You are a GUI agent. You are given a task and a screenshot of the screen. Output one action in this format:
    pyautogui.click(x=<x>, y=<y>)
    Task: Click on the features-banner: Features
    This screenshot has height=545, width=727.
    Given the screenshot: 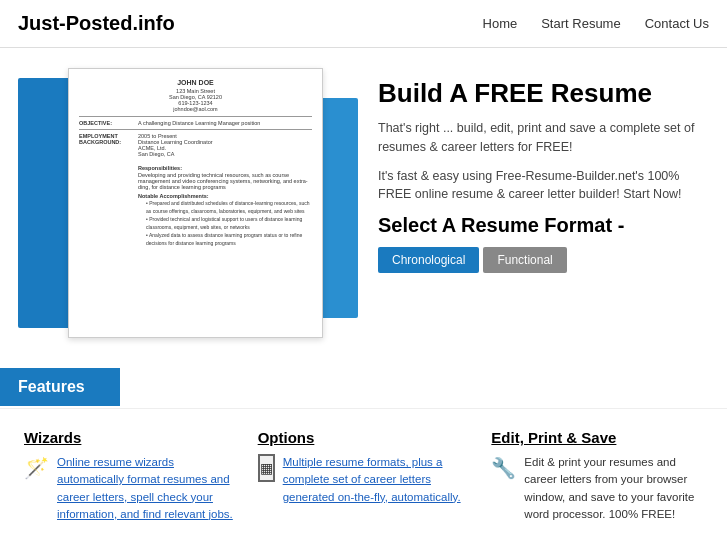 What is the action you would take?
    pyautogui.click(x=60, y=387)
    